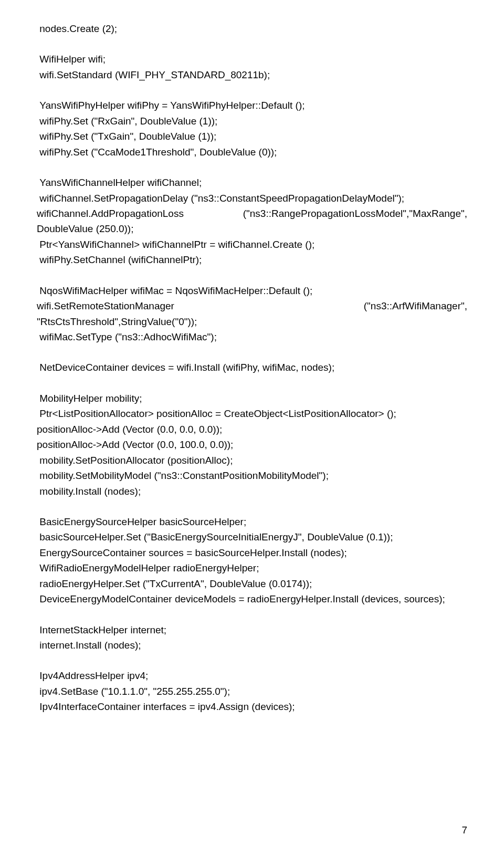  What do you see at coordinates (252, 229) in the screenshot?
I see `code-line: DoubleValue (250.0));` at bounding box center [252, 229].